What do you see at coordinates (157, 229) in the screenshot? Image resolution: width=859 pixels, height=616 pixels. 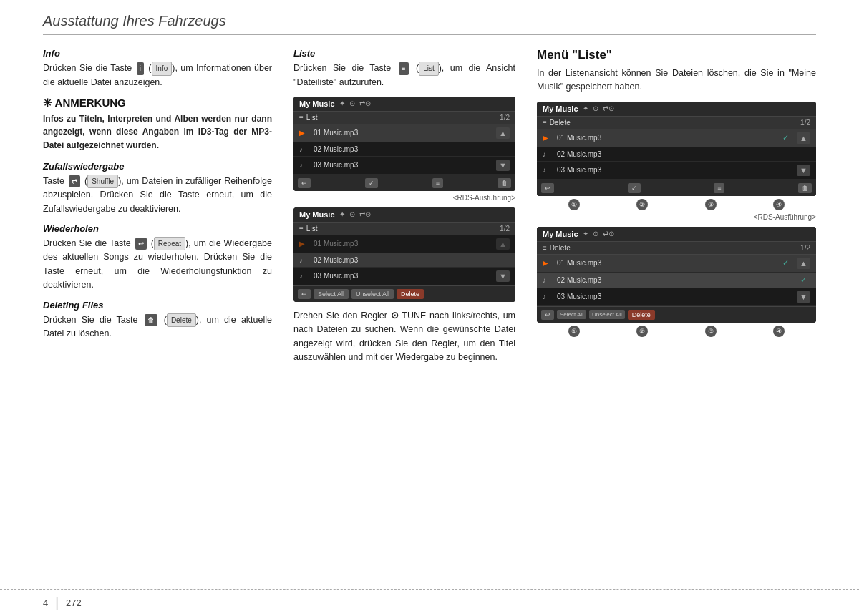 I see `wiederholen-title: Wiederholen` at bounding box center [157, 229].